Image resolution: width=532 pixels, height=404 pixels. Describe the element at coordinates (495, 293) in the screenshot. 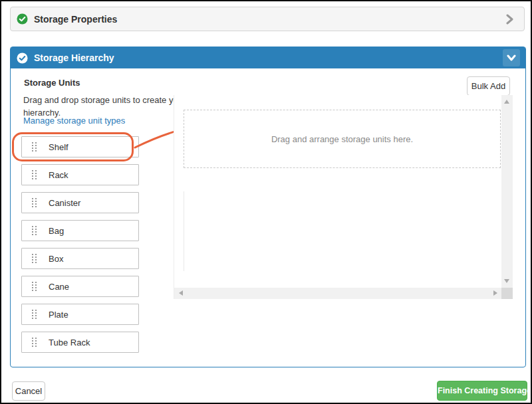

I see `scroll-right-icon` at that location.